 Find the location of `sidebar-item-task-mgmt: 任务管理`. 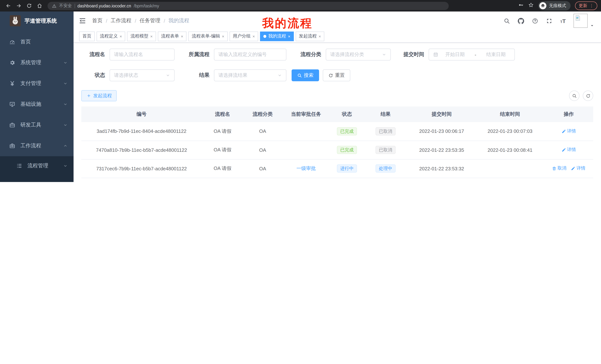

sidebar-item-task-mgmt: 任务管理 is located at coordinates (37, 179).